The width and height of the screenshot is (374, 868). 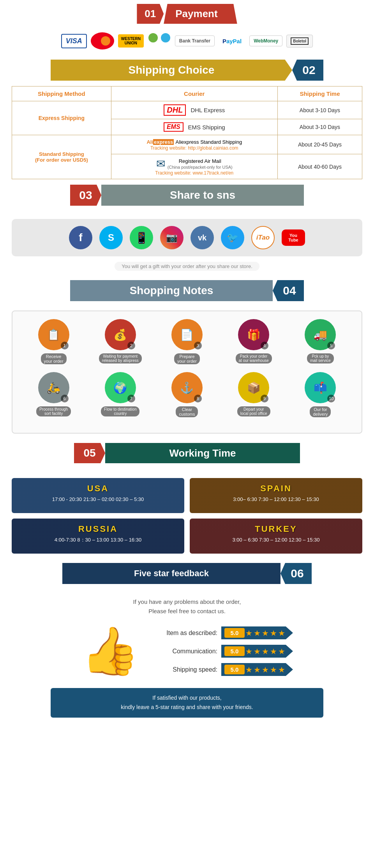 I want to click on skype-icon: S, so click(x=111, y=238).